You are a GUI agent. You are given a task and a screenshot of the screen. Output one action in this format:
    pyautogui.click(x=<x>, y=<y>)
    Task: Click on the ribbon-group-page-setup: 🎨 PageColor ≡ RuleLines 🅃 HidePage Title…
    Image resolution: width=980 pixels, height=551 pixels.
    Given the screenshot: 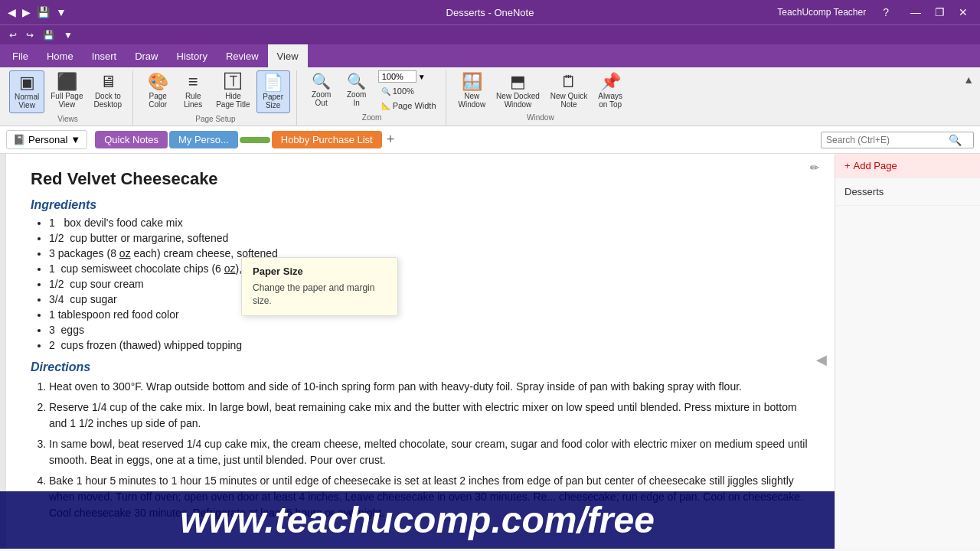 What is the action you would take?
    pyautogui.click(x=216, y=98)
    